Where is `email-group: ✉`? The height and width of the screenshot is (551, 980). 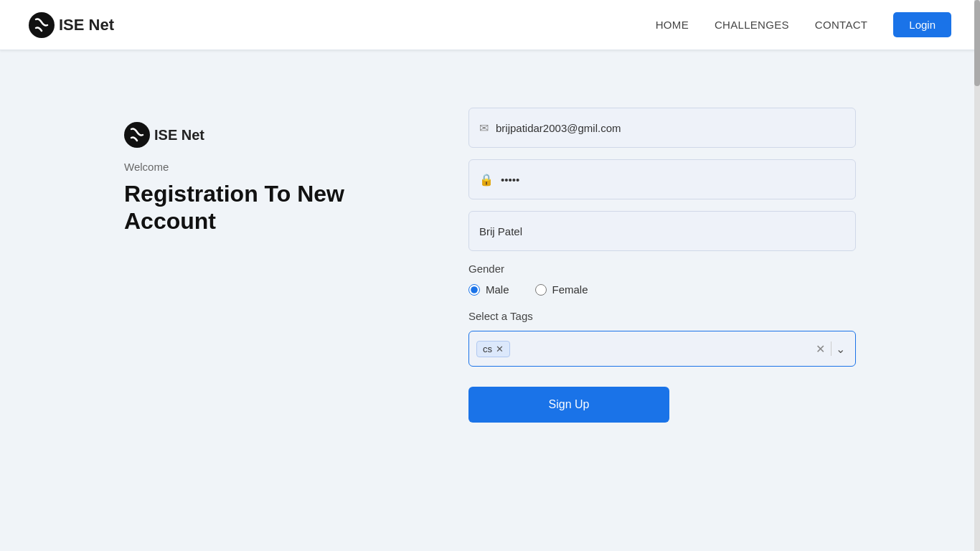
email-group: ✉ is located at coordinates (662, 128).